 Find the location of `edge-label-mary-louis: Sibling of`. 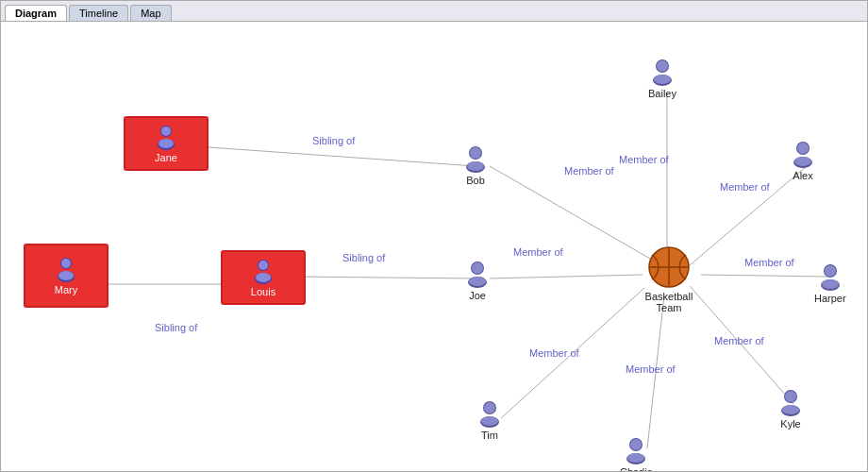

edge-label-mary-louis: Sibling of is located at coordinates (175, 328).